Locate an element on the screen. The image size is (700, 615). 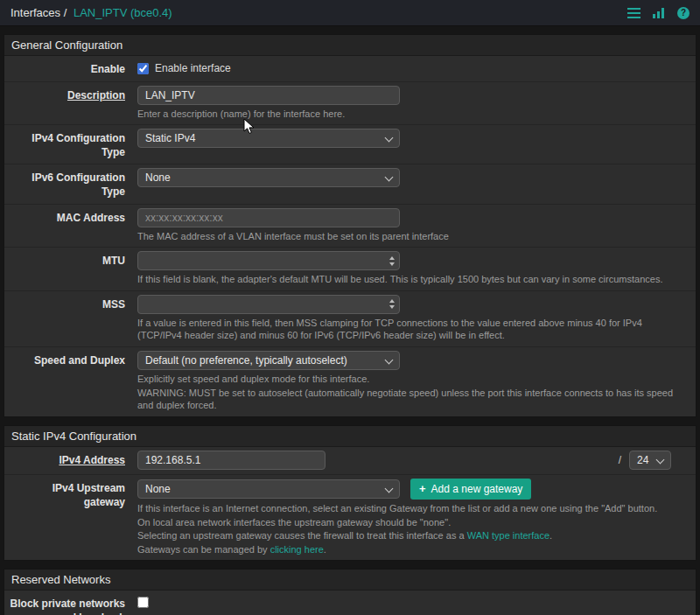
gateway-help-4: Gateways can be managed by clicking here… is located at coordinates (413, 549).